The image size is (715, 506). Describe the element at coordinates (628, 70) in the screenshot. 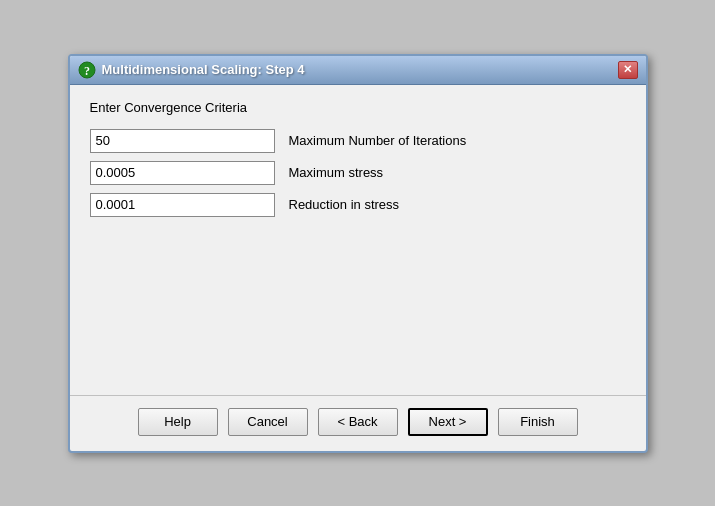

I see `close-button: ✕` at that location.